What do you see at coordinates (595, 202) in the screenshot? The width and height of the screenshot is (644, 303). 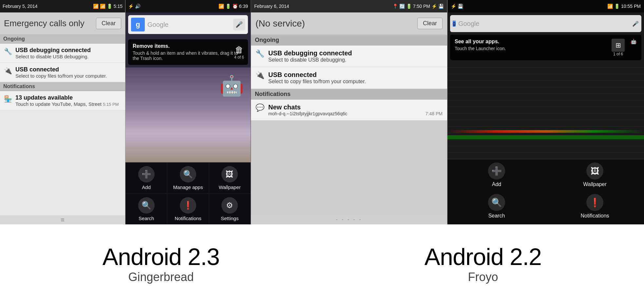 I see `notifications-icon-4: ❗` at bounding box center [595, 202].